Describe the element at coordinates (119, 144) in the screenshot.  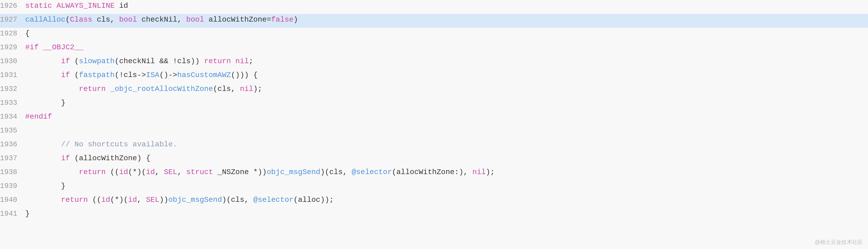
I see `comment-token: // No shortcuts available.` at that location.